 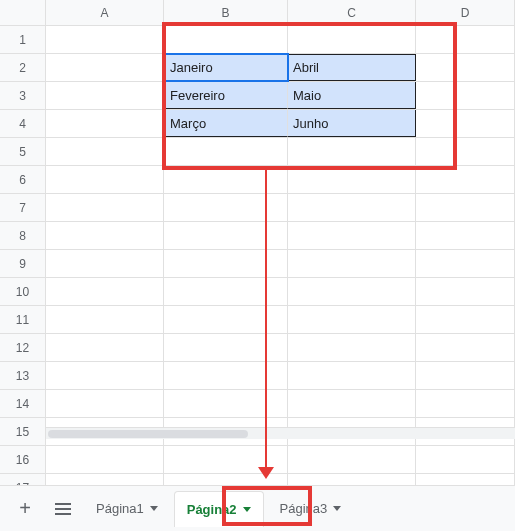 What do you see at coordinates (466, 376) in the screenshot?
I see `cell-D13` at bounding box center [466, 376].